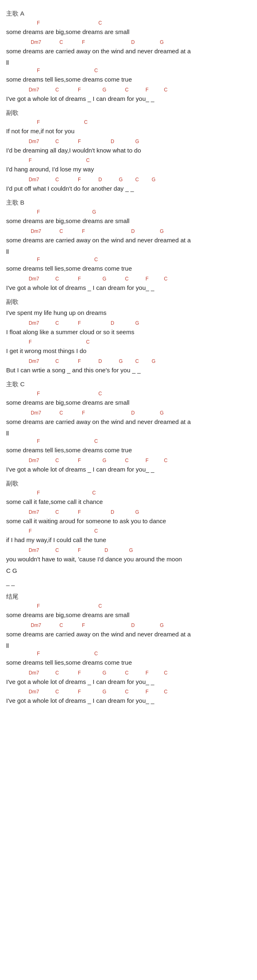 The image size is (257, 980). I want to click on section-title-zhuге_A: 主歌 A, so click(129, 14).